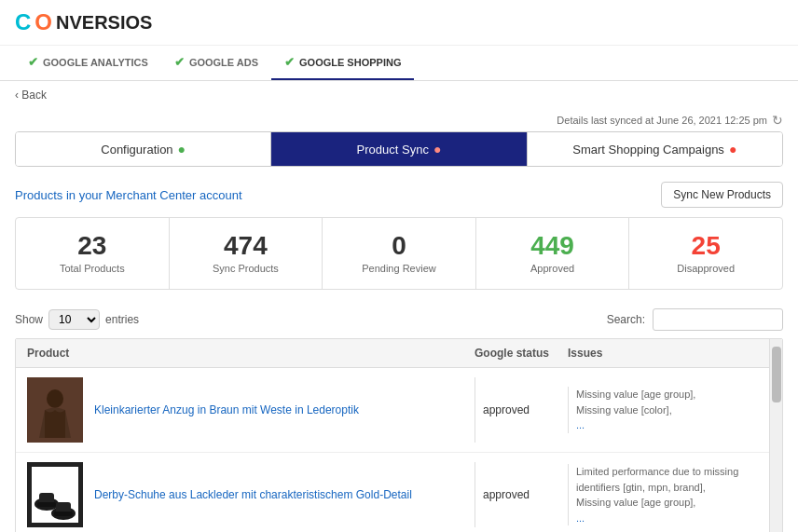 The height and width of the screenshot is (532, 798). Describe the element at coordinates (663, 410) in the screenshot. I see `issues-cell-1: Missing value [age group],Missing value …` at that location.